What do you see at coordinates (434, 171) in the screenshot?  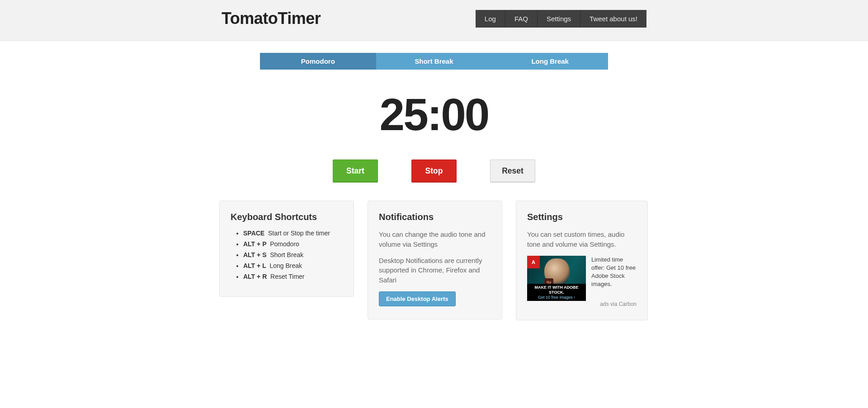 I see `timer-controls: Start Stop Reset` at bounding box center [434, 171].